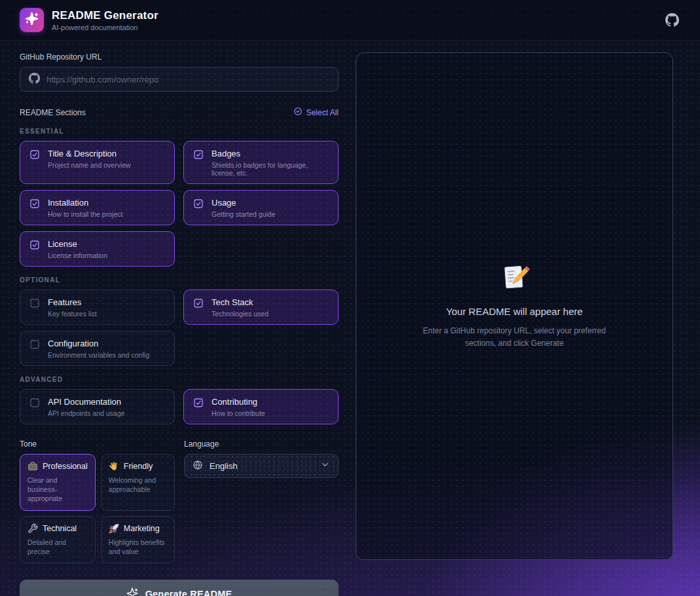  Describe the element at coordinates (261, 466) in the screenshot. I see `language-select: English` at that location.